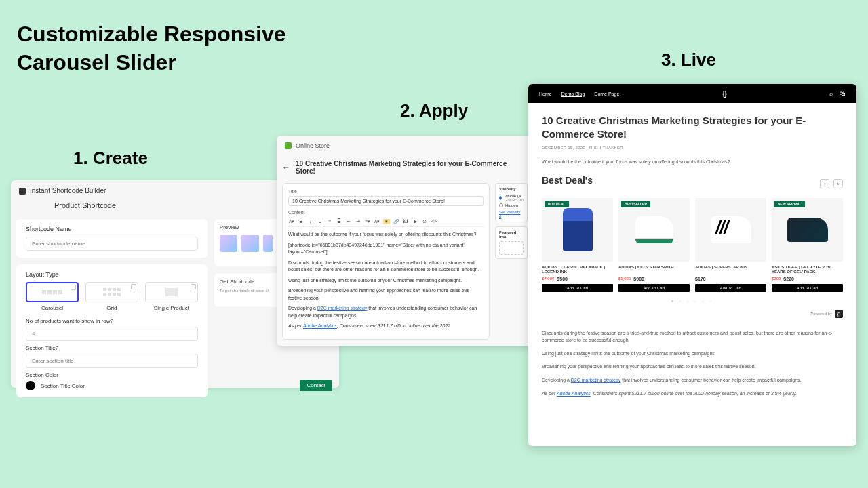  What do you see at coordinates (434, 111) in the screenshot?
I see `step-2-label: 2. Apply` at bounding box center [434, 111].